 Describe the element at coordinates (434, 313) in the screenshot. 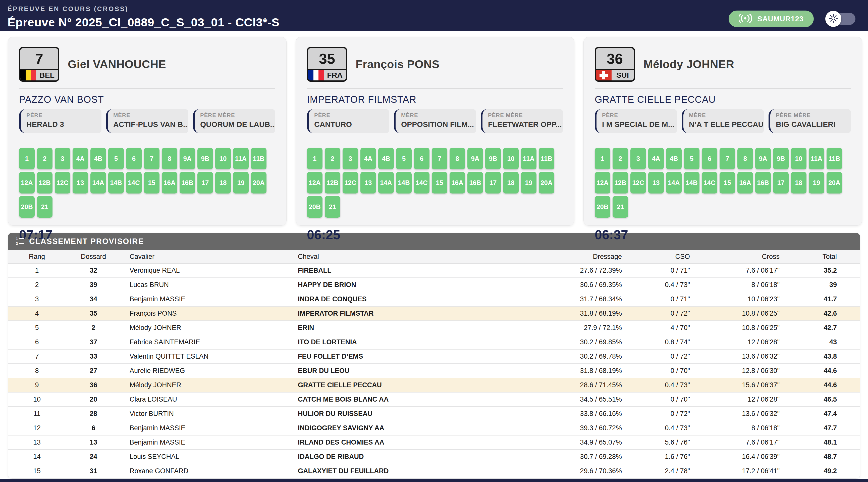

I see `table-row: 4 35 François PONS IMPERATOR FILMSTAR 31…` at that location.